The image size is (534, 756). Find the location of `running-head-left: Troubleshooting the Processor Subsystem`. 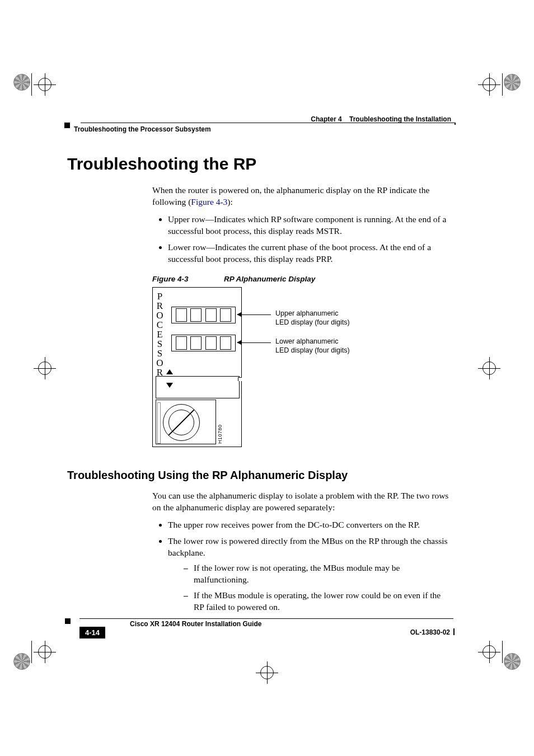

running-head-left: Troubleshooting the Processor Subsystem is located at coordinates (142, 129).